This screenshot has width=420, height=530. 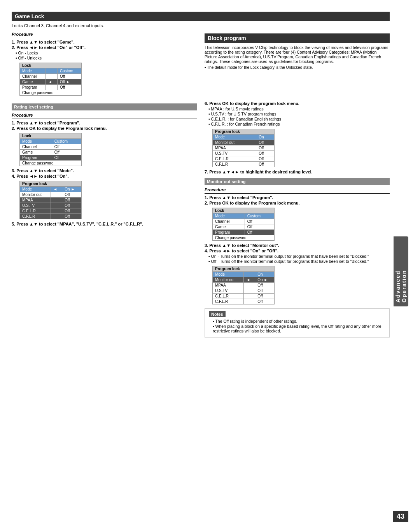 What do you see at coordinates (401, 516) in the screenshot?
I see `page-number: 43` at bounding box center [401, 516].